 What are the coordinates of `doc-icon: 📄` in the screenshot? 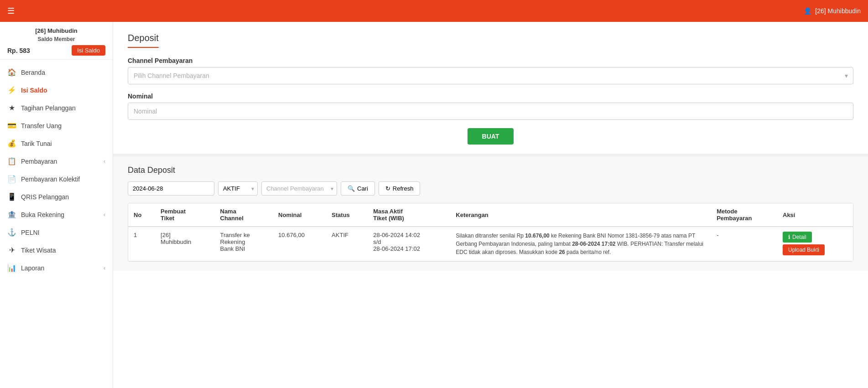 It's located at (12, 179).